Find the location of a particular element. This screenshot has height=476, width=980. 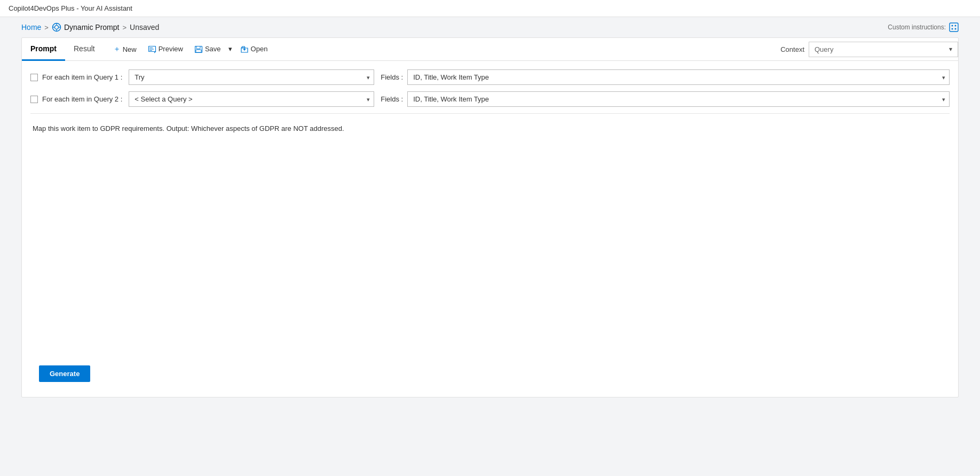

breadcrumb-bar: Home > Dynamic Prompt > Unsaved Custom i… is located at coordinates (490, 27).